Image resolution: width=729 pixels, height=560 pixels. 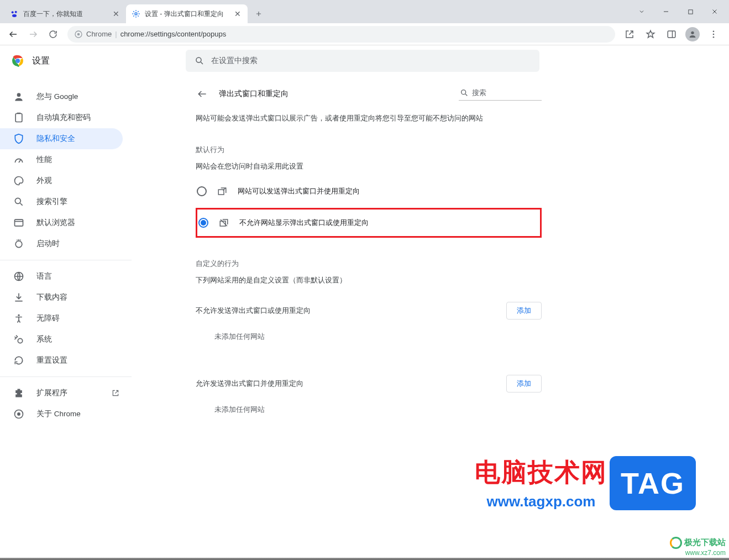 What do you see at coordinates (61, 414) in the screenshot?
I see `sidebar-item-about: 关于 Chrome` at bounding box center [61, 414].